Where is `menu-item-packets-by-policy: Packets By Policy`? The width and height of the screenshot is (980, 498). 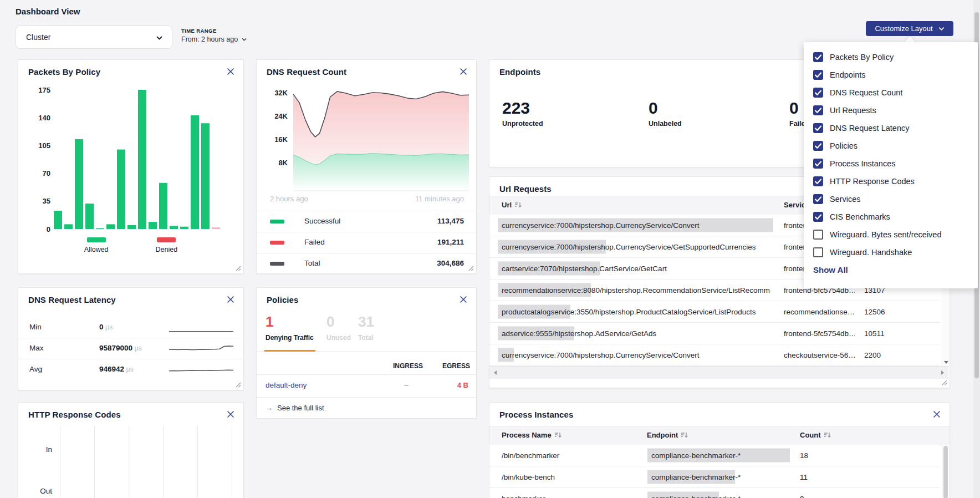 menu-item-packets-by-policy: Packets By Policy is located at coordinates (891, 57).